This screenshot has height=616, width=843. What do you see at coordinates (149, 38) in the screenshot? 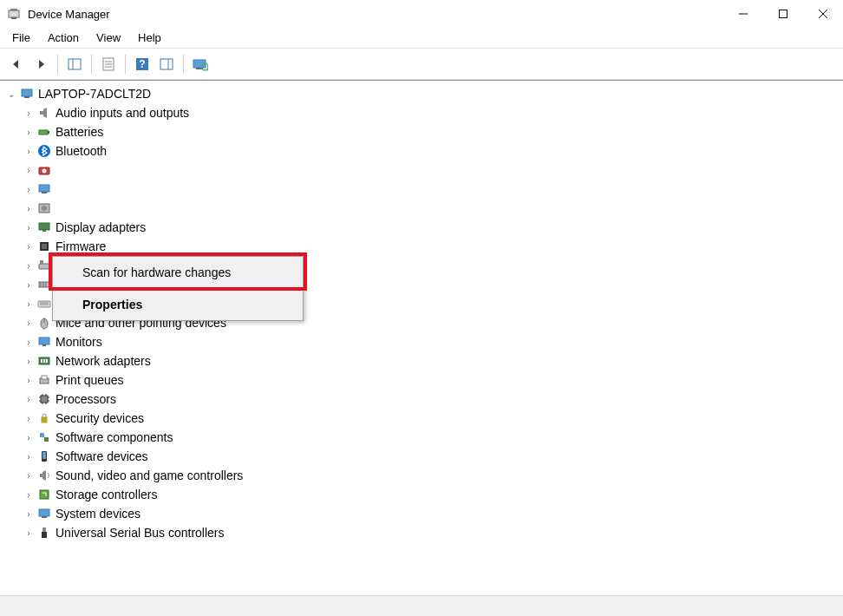
I see `menu-help: Help` at bounding box center [149, 38].